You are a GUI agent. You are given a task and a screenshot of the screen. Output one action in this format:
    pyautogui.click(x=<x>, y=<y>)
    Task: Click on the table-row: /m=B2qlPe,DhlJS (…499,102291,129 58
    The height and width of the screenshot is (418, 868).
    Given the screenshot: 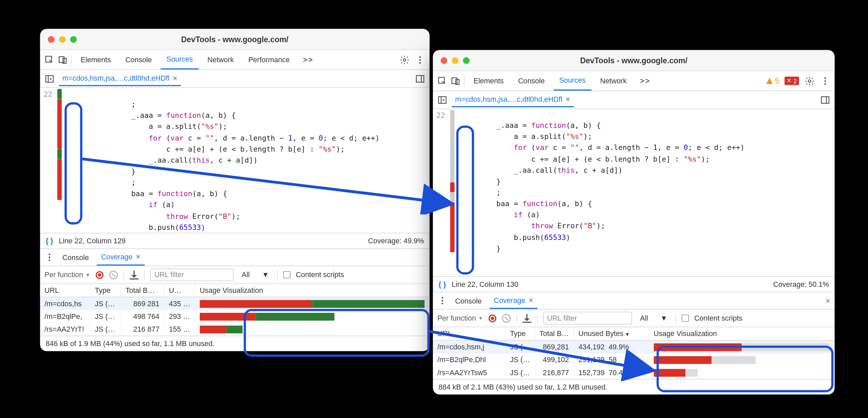 What is the action you would take?
    pyautogui.click(x=634, y=360)
    